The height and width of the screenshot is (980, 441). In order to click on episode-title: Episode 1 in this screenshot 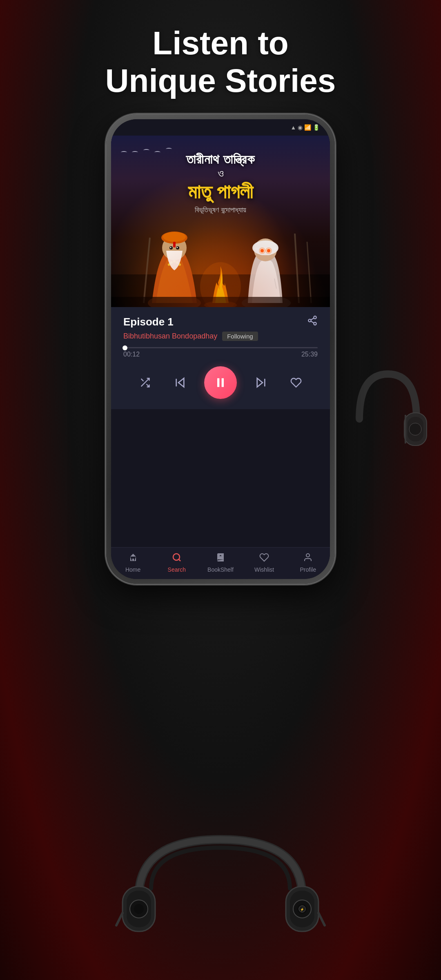, I will do `click(149, 322)`.